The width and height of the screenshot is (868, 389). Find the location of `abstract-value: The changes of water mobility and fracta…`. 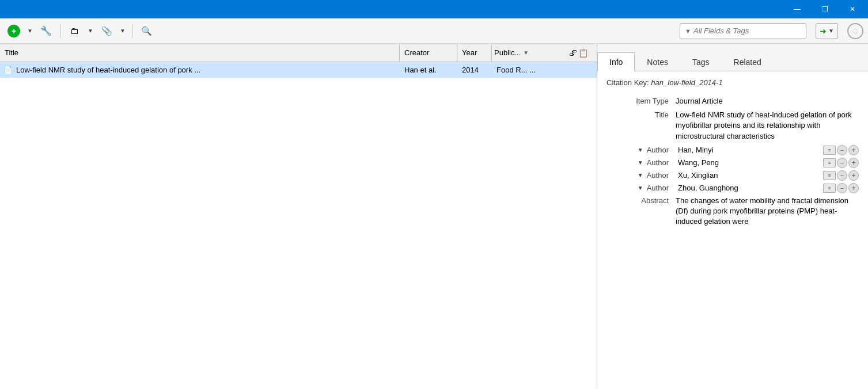

abstract-value: The changes of water mobility and fracta… is located at coordinates (767, 212).